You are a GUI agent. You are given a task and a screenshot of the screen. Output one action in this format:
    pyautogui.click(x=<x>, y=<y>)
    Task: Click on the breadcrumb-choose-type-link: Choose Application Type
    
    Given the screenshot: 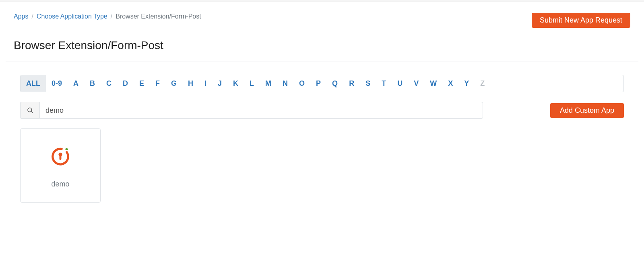 What is the action you would take?
    pyautogui.click(x=72, y=17)
    